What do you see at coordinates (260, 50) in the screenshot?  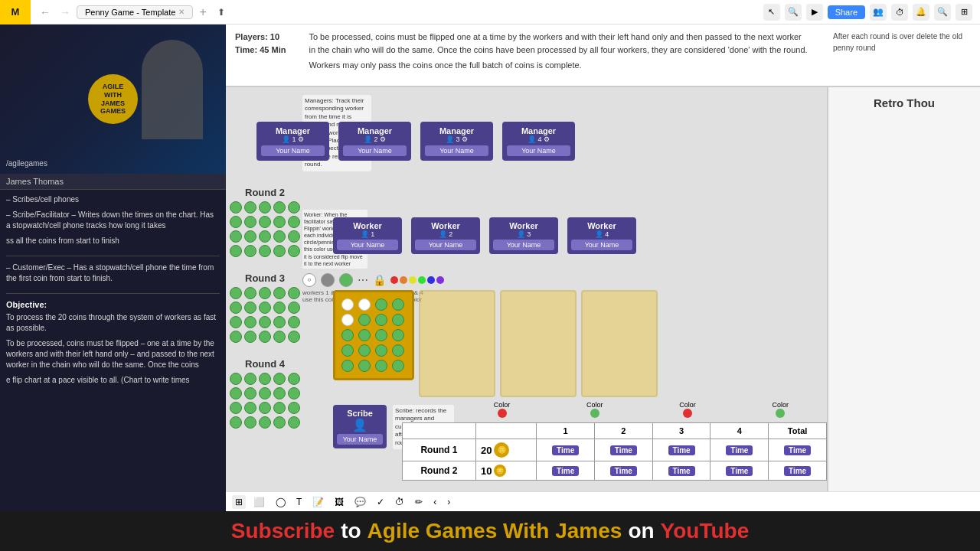 I see `time-label: Time: 45 Min` at bounding box center [260, 50].